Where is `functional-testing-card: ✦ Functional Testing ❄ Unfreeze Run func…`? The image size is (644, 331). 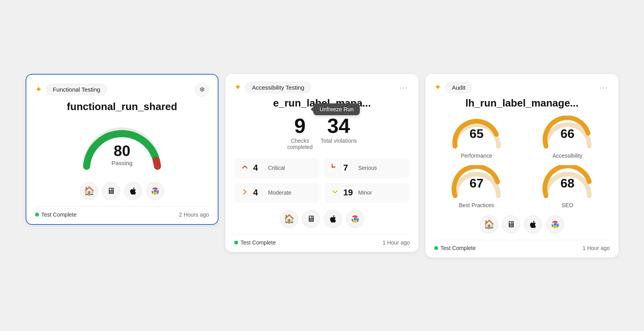 functional-testing-card: ✦ Functional Testing ❄ Unfreeze Run func… is located at coordinates (122, 149).